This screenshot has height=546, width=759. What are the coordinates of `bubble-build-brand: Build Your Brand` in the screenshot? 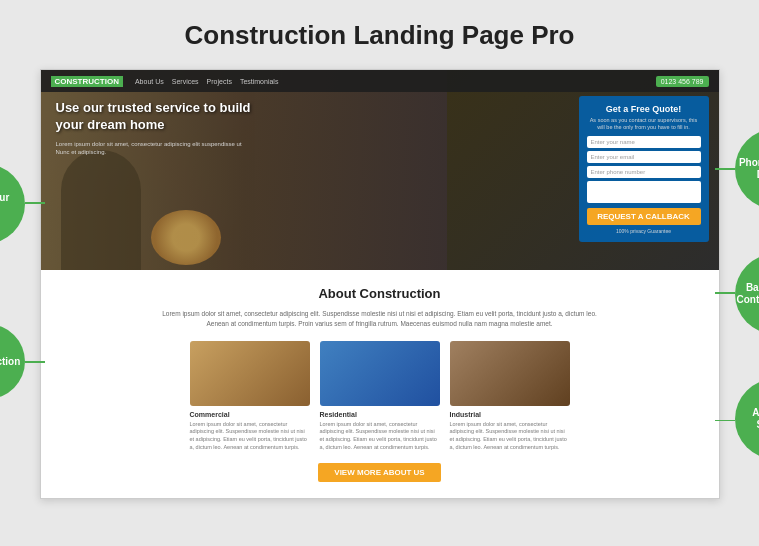 It's located at (12, 204).